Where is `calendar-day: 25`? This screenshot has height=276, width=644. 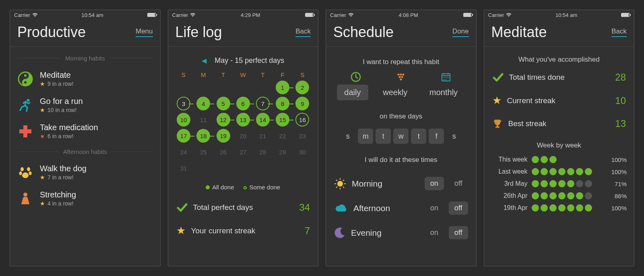 calendar-day: 25 is located at coordinates (203, 152).